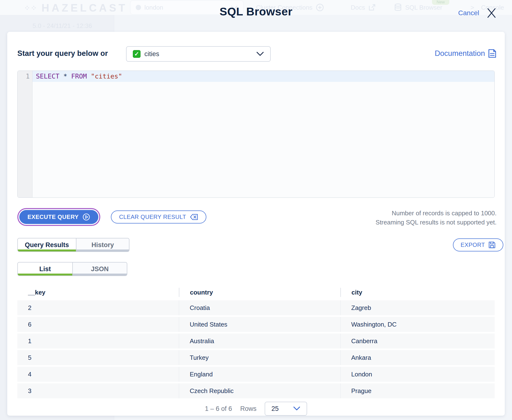 The height and width of the screenshot is (420, 512). Describe the element at coordinates (47, 245) in the screenshot. I see `tab-query-results: Query Results` at that location.